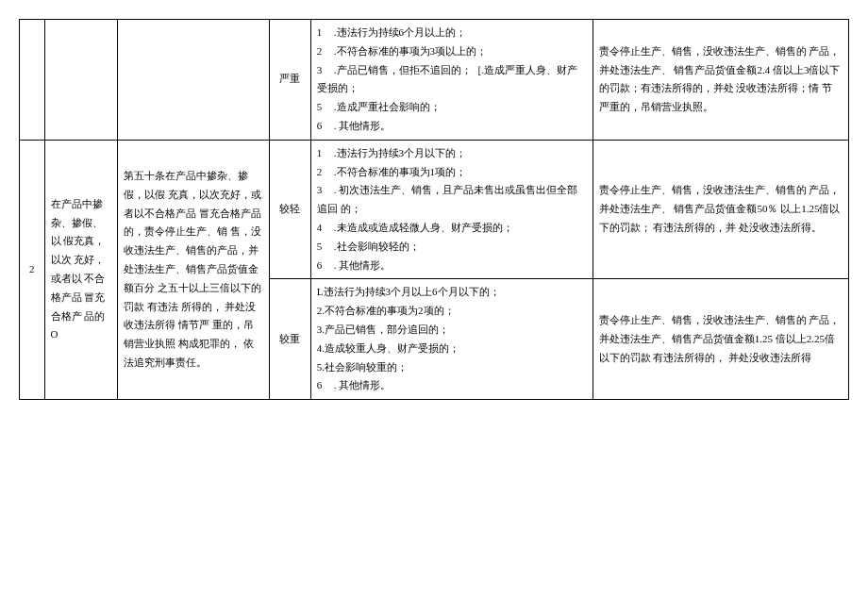 The image size is (868, 614). What do you see at coordinates (721, 340) in the screenshot?
I see `cell-penalty: 责令停止生产、销售，没收违法生产、销售的 产品，并处违法生产、销售产品货值金额1…` at bounding box center [721, 340].